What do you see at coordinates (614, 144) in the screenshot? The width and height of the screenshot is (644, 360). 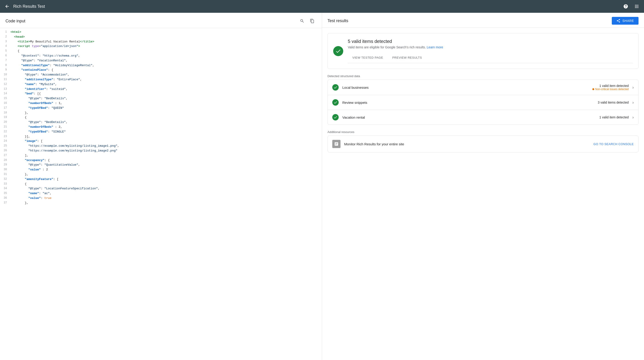 I see `go-to-search-console-link: GO TO SEARCH CONSOLE` at bounding box center [614, 144].